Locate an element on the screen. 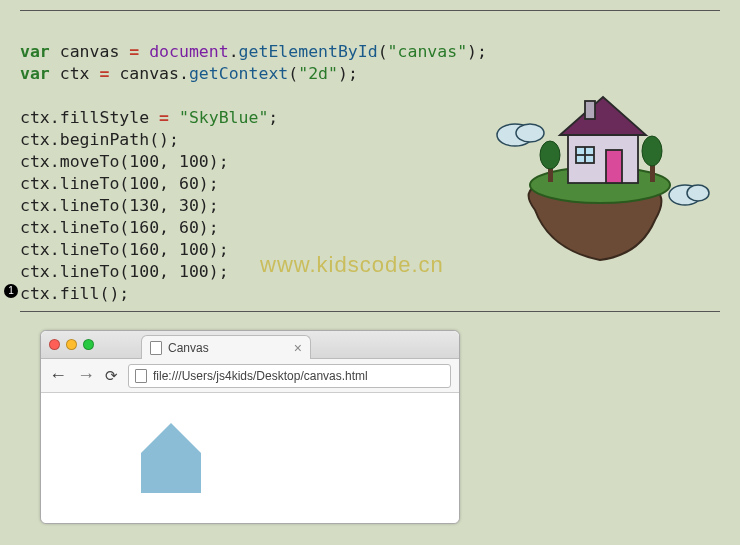 The width and height of the screenshot is (740, 545). rendered-shape is located at coordinates (171, 458).